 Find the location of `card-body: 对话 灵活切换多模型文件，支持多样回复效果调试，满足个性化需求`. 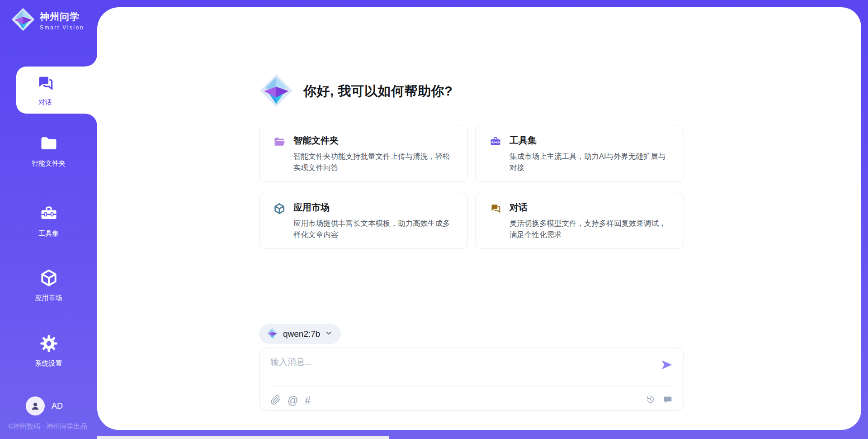

card-body: 对话 灵活切换多模型文件，支持多样回复效果调试，满足个性化需求 is located at coordinates (590, 225).